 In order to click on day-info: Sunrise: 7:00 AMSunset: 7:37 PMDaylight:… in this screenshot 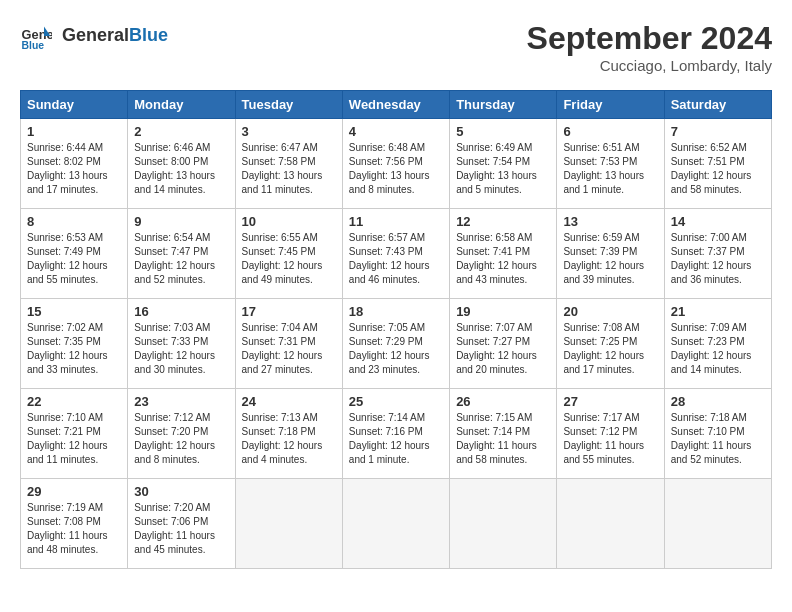, I will do `click(718, 259)`.